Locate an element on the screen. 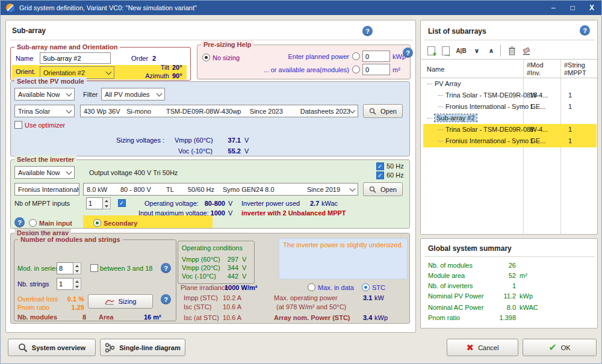 This screenshot has width=602, height=364. tree-row-module: Trina Solar - TSM-DE09R-08W-4... 18 1 is located at coordinates (509, 95).